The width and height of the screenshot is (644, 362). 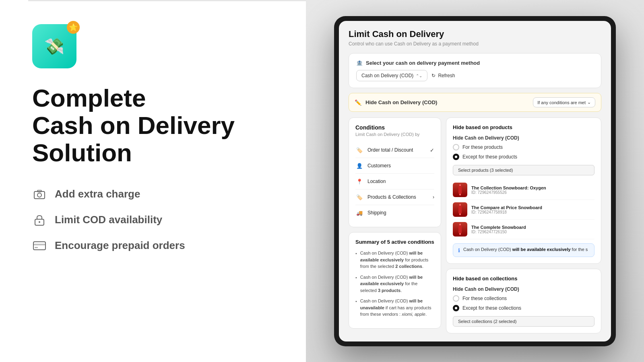 What do you see at coordinates (589, 102) in the screenshot?
I see `dropdown-arrow-icon: ⌄` at bounding box center [589, 102].